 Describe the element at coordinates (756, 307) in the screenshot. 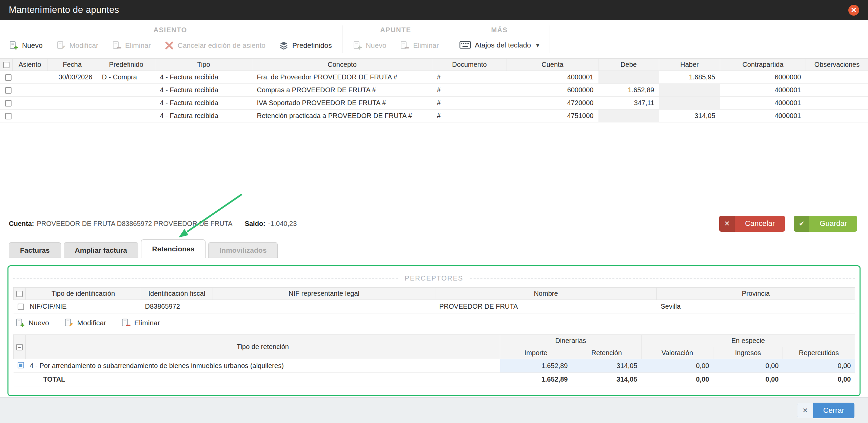

I see `cell-provincia: Sevilla` at that location.